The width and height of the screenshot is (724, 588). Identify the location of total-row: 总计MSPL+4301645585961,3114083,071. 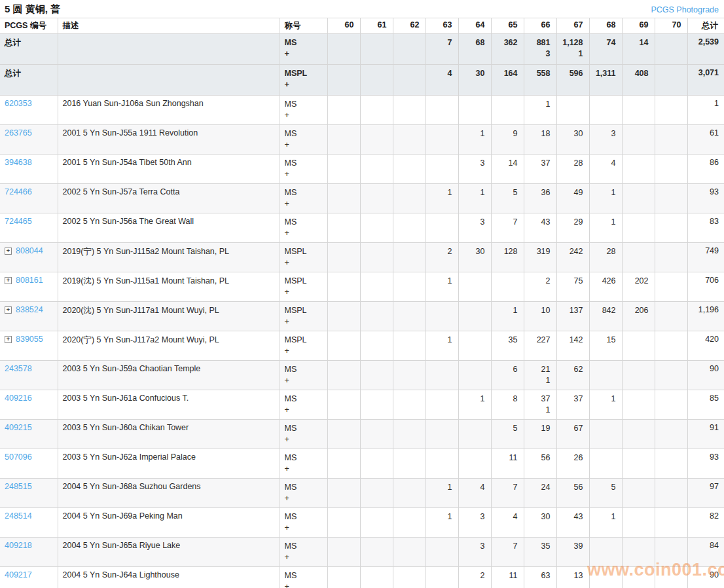
(362, 80).